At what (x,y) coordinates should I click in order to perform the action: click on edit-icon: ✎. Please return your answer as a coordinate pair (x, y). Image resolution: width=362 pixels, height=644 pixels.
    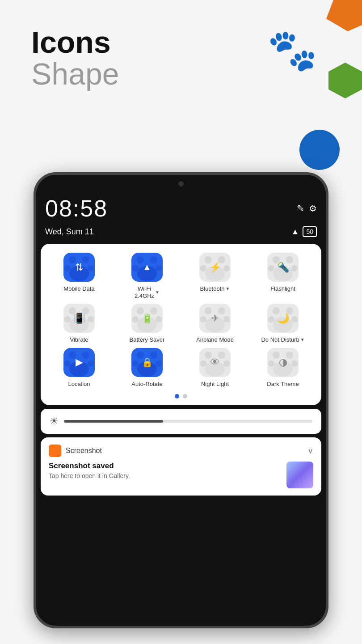
    Looking at the image, I should click on (300, 208).